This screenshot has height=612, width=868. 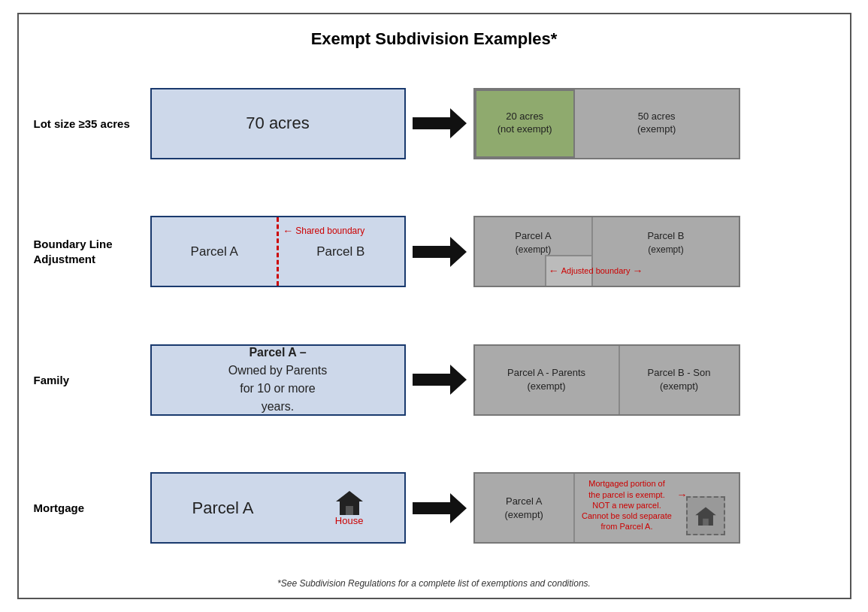 I want to click on mortgage-house-box, so click(x=706, y=516).